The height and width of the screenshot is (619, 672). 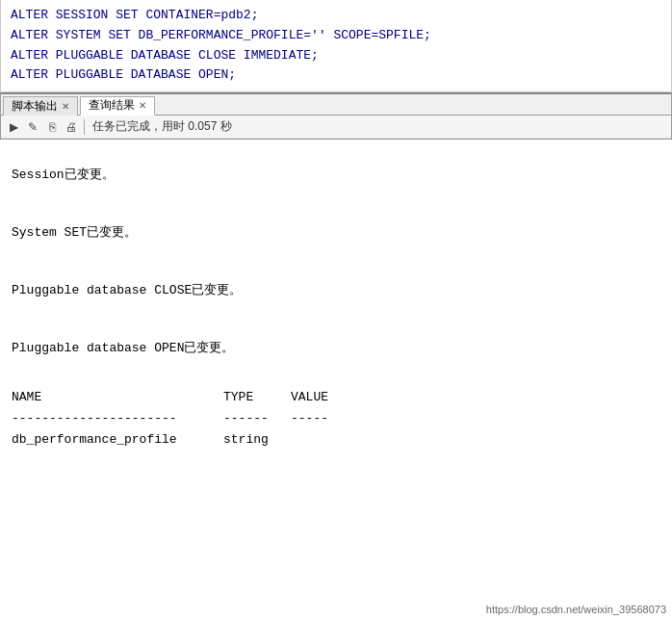 What do you see at coordinates (13, 127) in the screenshot?
I see `run-icon: ▶` at bounding box center [13, 127].